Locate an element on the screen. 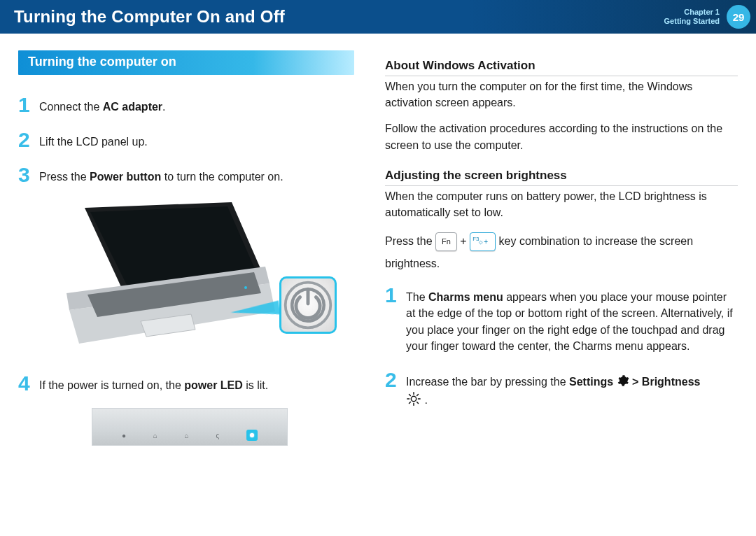 The height and width of the screenshot is (536, 756). step-4: 4 If the power is turned on, the power L… is located at coordinates (190, 383).